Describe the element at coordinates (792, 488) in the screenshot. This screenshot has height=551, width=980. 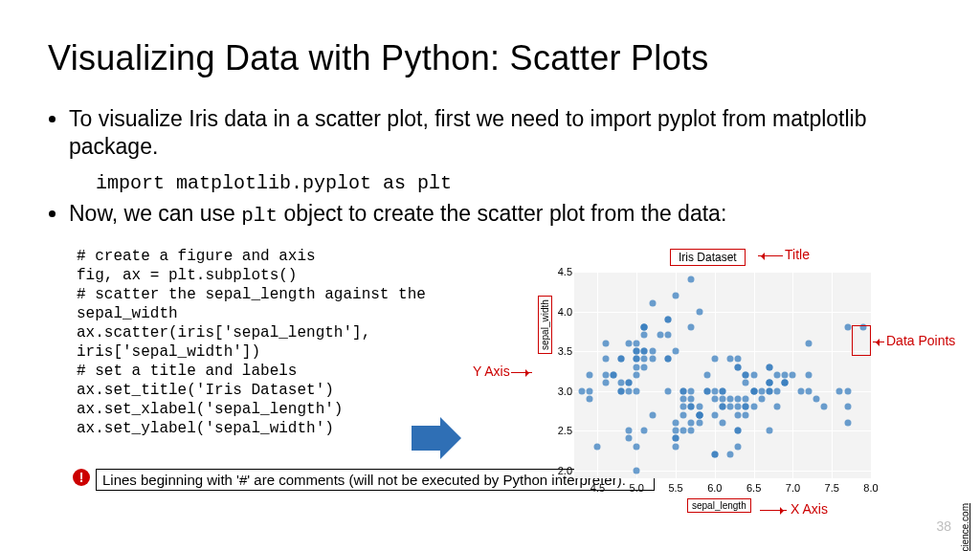
I see `x-tick: 7.0` at that location.